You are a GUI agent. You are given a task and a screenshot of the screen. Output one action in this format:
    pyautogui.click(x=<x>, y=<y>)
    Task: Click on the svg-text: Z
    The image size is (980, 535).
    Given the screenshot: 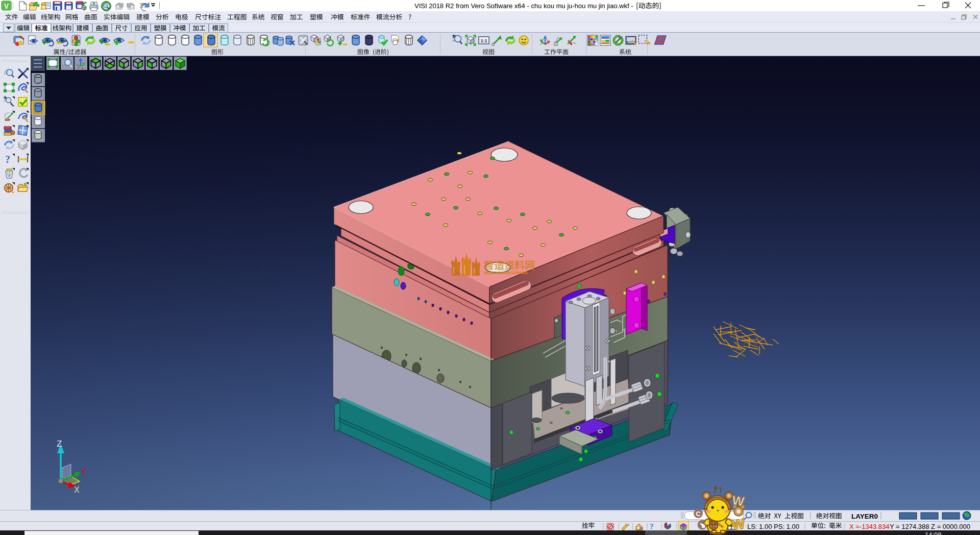 What is the action you would take?
    pyautogui.click(x=59, y=444)
    